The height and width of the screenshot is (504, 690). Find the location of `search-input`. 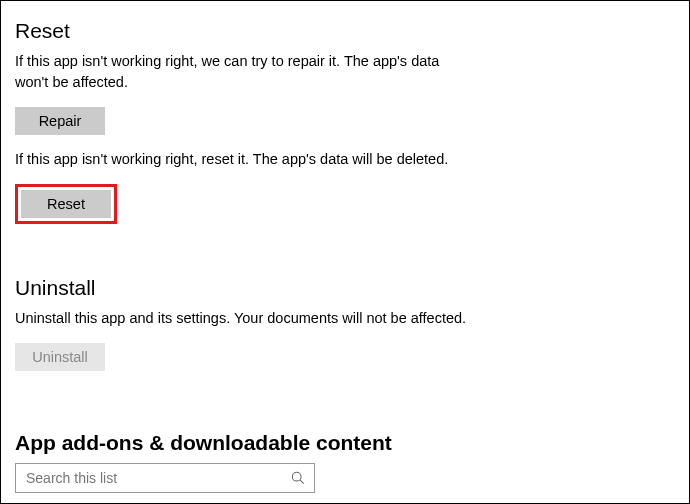

search-input is located at coordinates (165, 478).